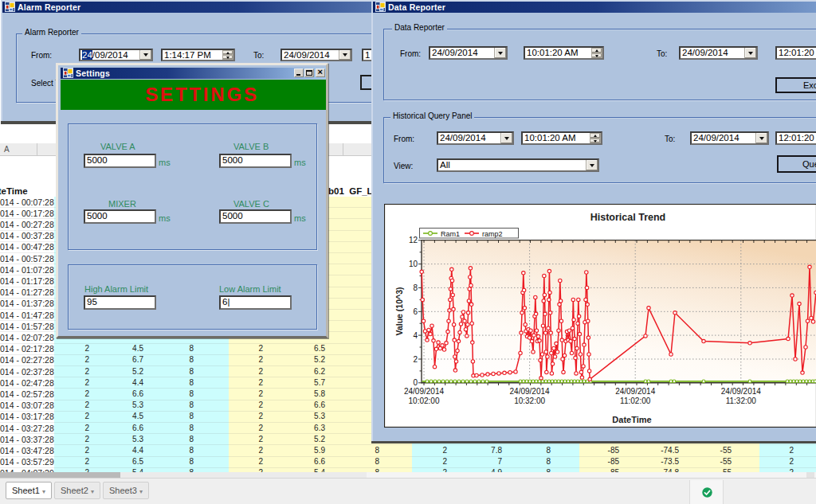  What do you see at coordinates (424, 401) in the screenshot?
I see `svg-text: 10:02:00` at bounding box center [424, 401].